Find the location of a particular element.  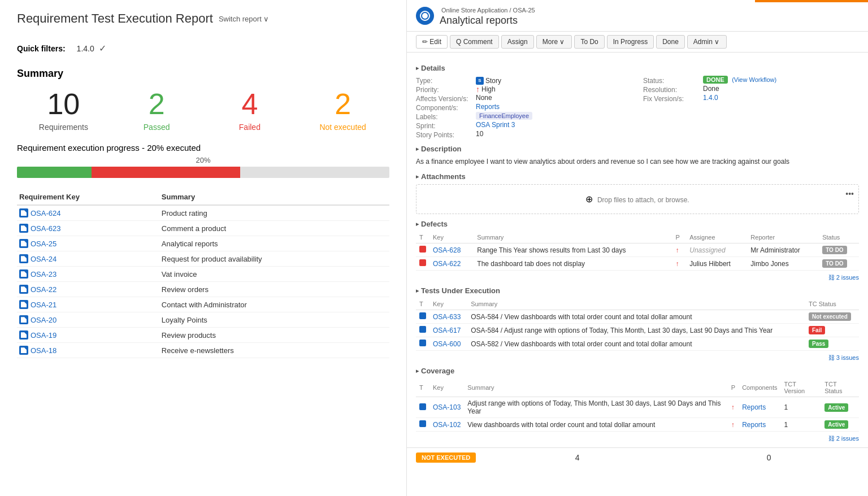

table-row: OSA-21 Contact with Administrator is located at coordinates (203, 305).